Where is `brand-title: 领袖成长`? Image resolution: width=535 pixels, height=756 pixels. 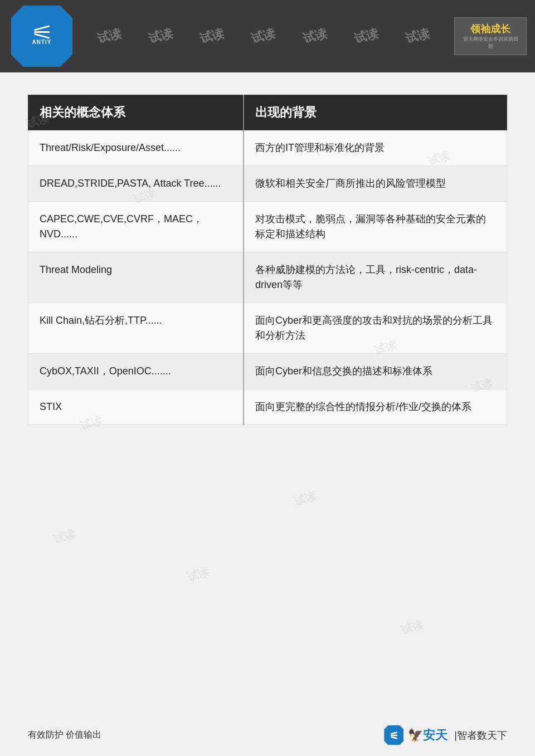
brand-title: 领袖成长 is located at coordinates (490, 29).